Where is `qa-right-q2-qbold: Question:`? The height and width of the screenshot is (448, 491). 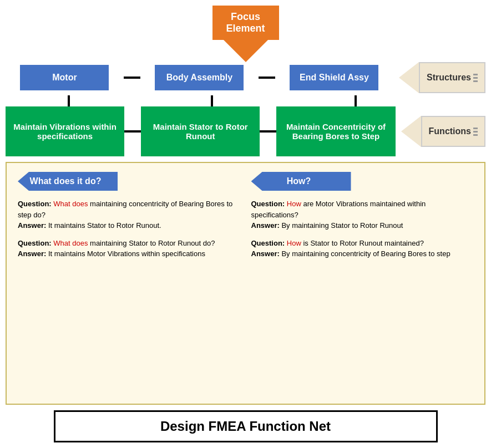
qa-right-q2-qbold: Question: is located at coordinates (269, 243).